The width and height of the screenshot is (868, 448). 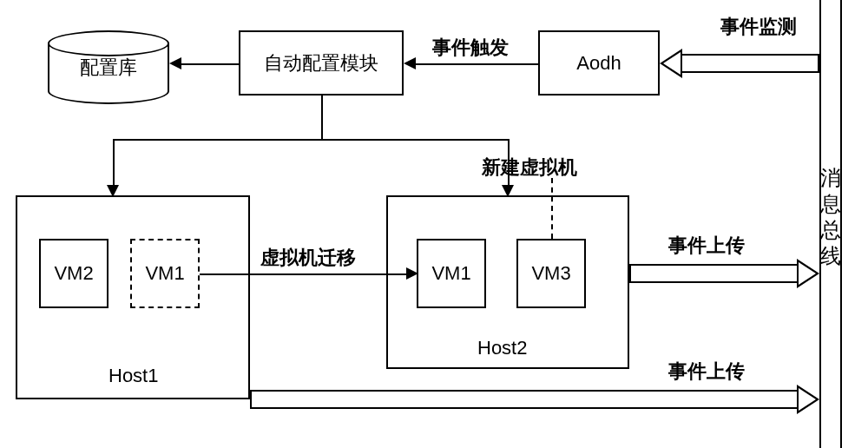 I want to click on event-trigger-label: 事件触发, so click(x=470, y=48).